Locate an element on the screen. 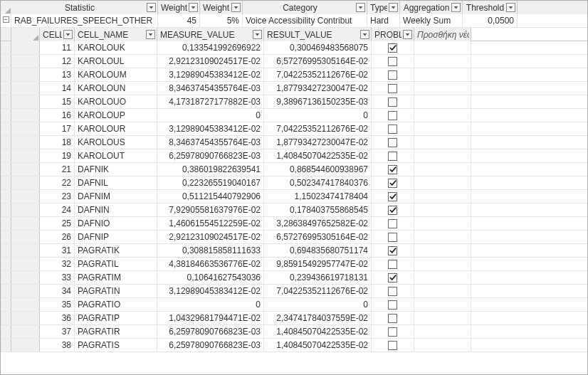 The width and height of the screenshot is (588, 375). cell-result: 0,178403755868545 is located at coordinates (317, 210).